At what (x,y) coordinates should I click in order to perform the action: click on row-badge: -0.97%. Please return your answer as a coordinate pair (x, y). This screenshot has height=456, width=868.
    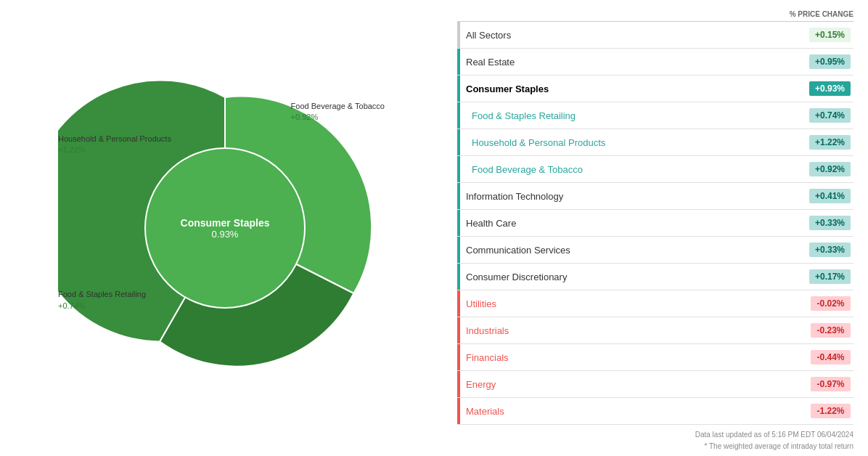
    Looking at the image, I should click on (830, 384).